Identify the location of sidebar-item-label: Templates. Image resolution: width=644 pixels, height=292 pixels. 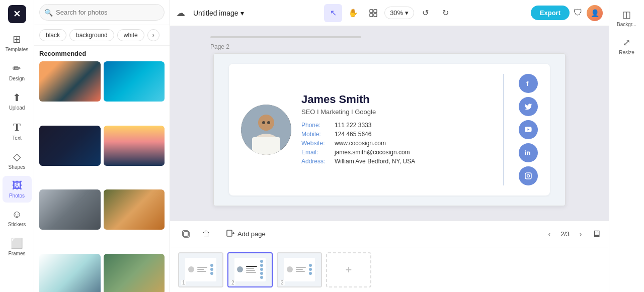
(17, 49).